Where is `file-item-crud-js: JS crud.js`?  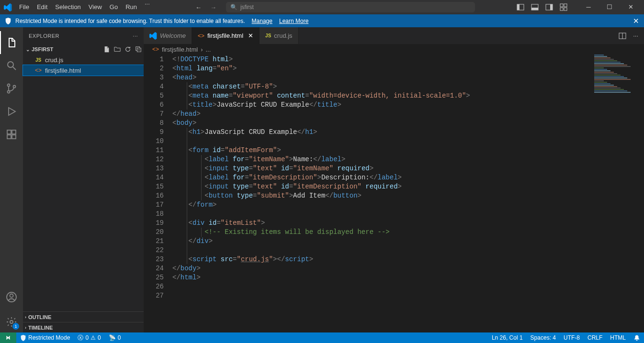
file-item-crud-js: JS crud.js is located at coordinates (83, 60).